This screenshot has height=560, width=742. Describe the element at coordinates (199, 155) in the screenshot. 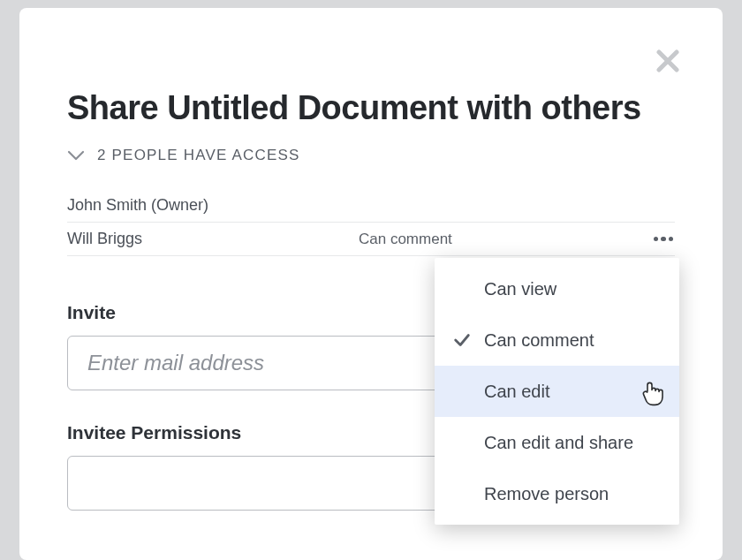

I see `access-summary-label: 2 PEOPLE HAVE ACCESS` at that location.